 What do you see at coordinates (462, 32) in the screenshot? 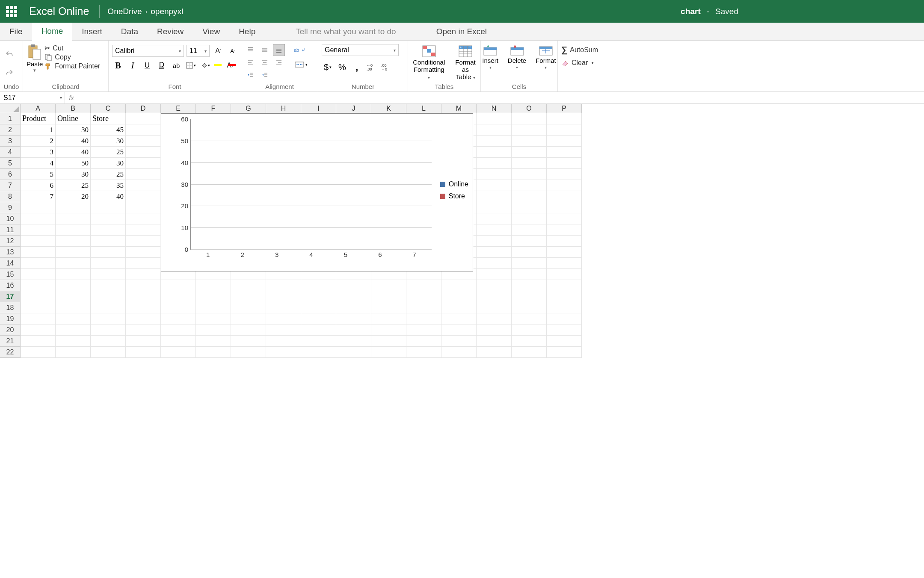
I see `open-in-excel: Open in Excel` at bounding box center [462, 32].